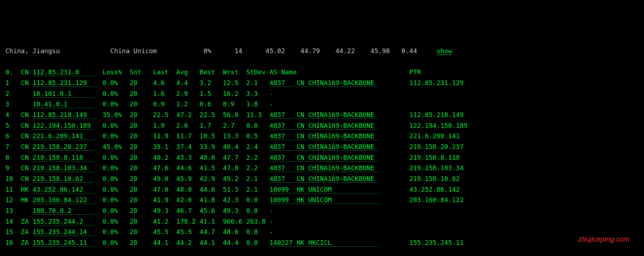 This screenshot has height=256, width=644. What do you see at coordinates (229, 51) in the screenshot?
I see `summary-row: China, Jiangsu China Unicom 0% 14 45.02 …` at bounding box center [229, 51].